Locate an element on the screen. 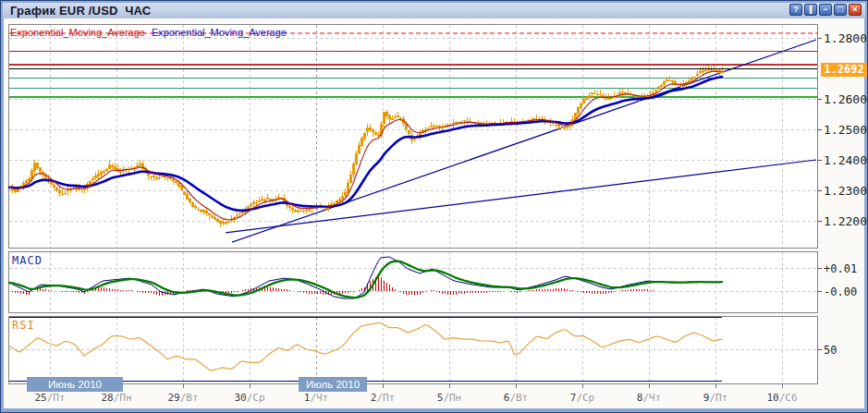  macd-axis-label: +0.01 is located at coordinates (840, 269).